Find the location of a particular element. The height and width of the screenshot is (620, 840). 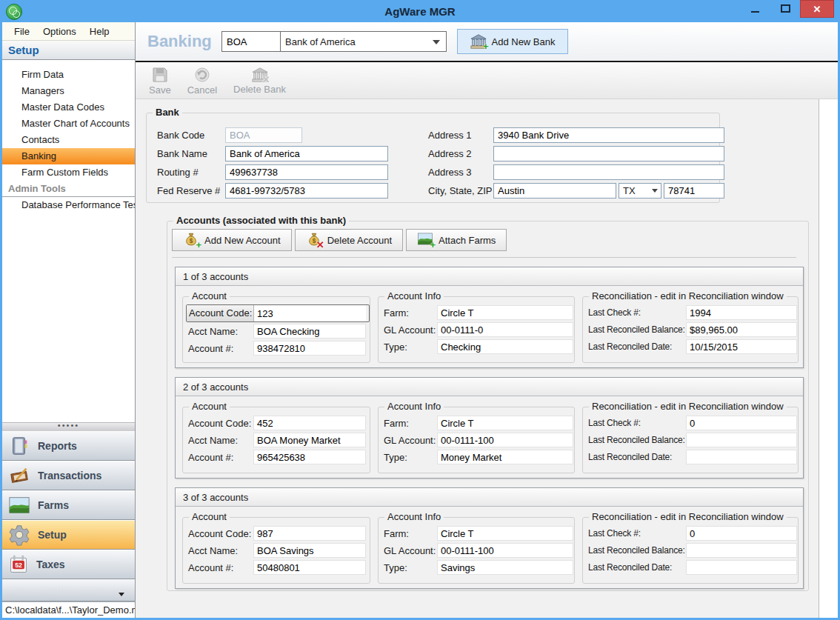

address3-field is located at coordinates (609, 172).